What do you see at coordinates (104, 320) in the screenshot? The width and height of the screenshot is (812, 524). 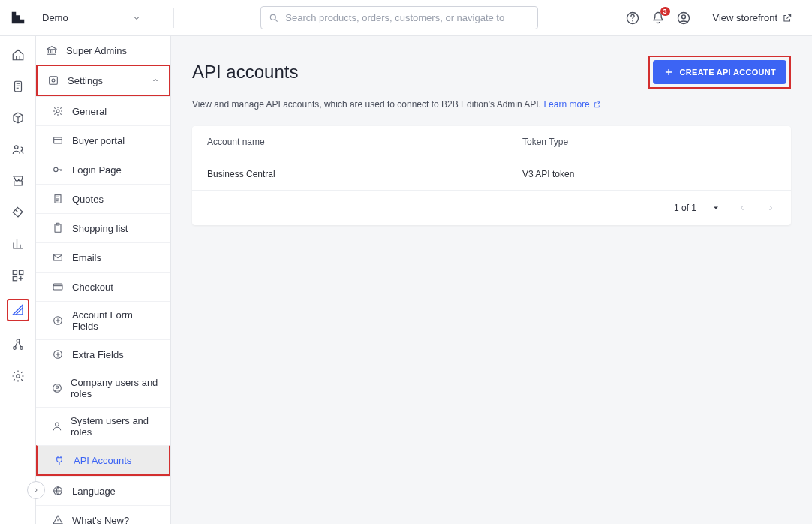 I see `sidebar-item-account-form-fields: Account Form Fields` at bounding box center [104, 320].